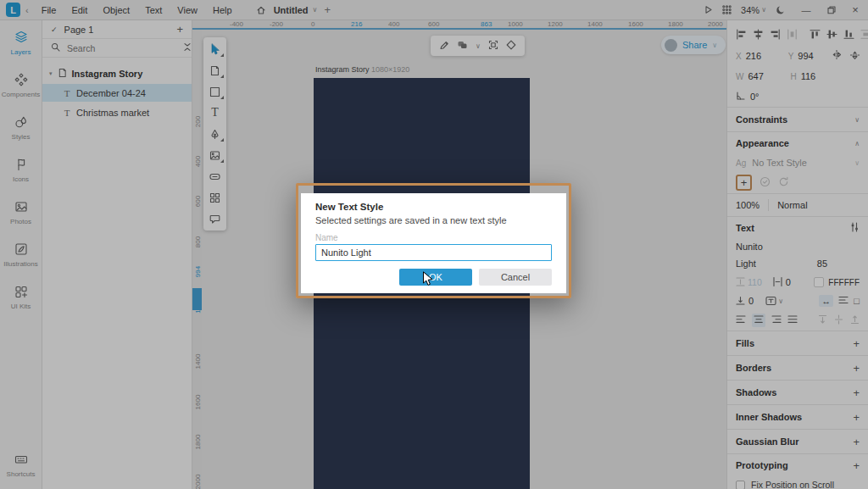  Describe the element at coordinates (434, 237) in the screenshot. I see `name-field-label: Name` at that location.